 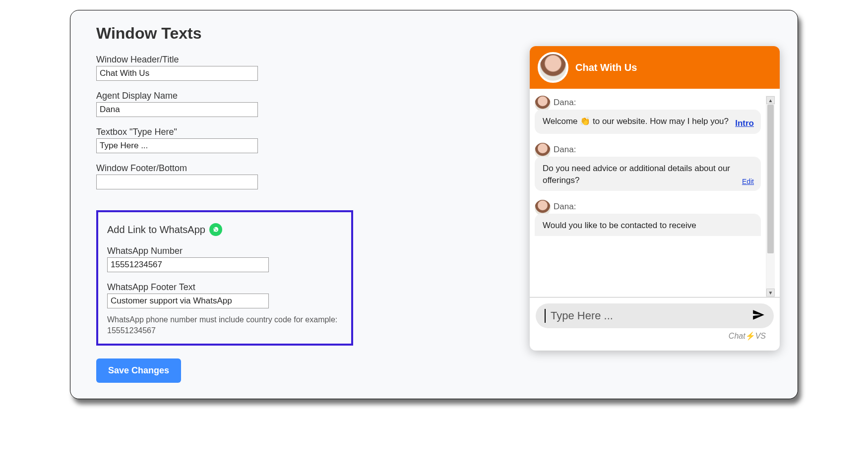 What do you see at coordinates (302, 140) in the screenshot?
I see `field-textbox-placeholder: Textbox "Type Here"` at bounding box center [302, 140].